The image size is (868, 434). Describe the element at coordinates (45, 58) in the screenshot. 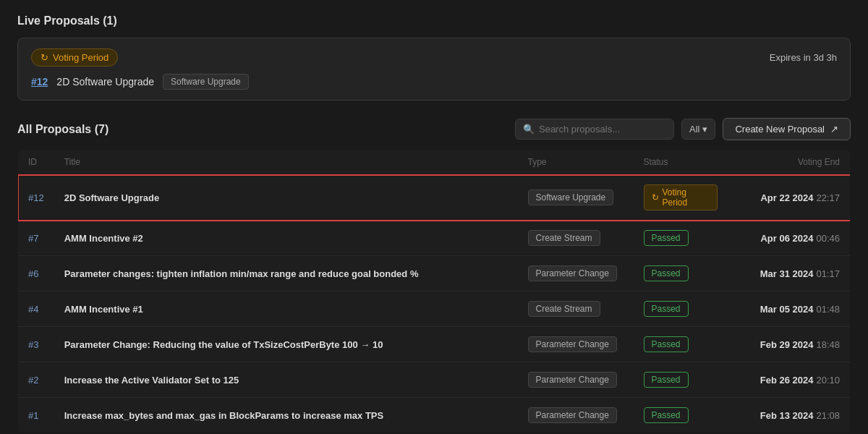

I see `spin-icon: ↻` at that location.